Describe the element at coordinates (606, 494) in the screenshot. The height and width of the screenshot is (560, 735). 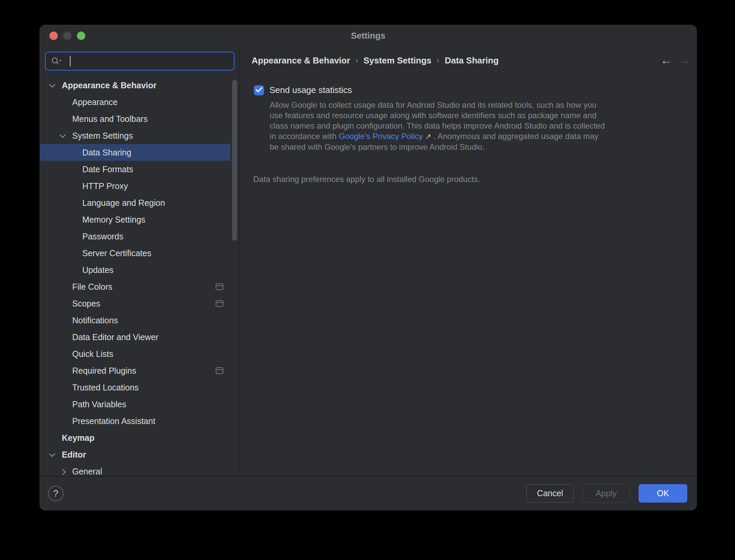
I see `apply-button: Apply` at that location.